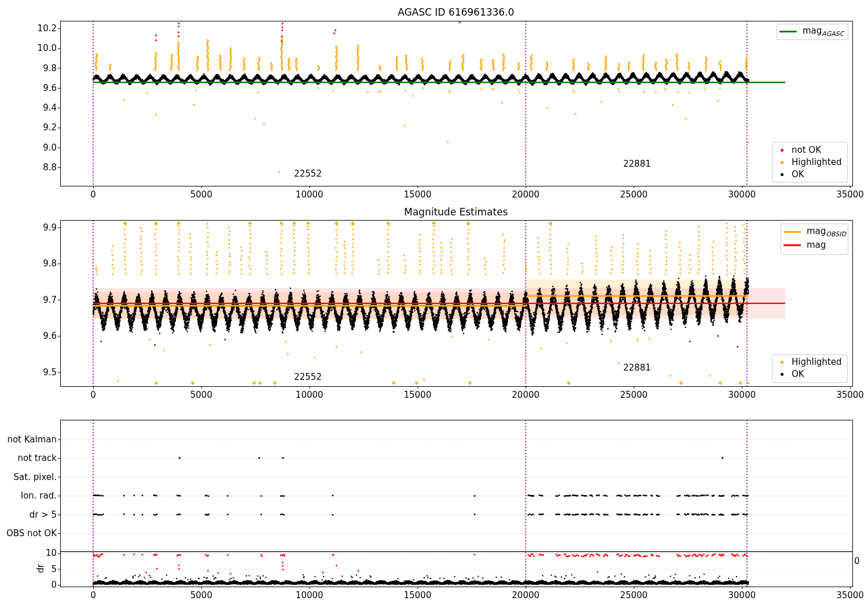  Describe the element at coordinates (833, 34) in the screenshot. I see `legend-item-label-subscript: AGASC` at that location.